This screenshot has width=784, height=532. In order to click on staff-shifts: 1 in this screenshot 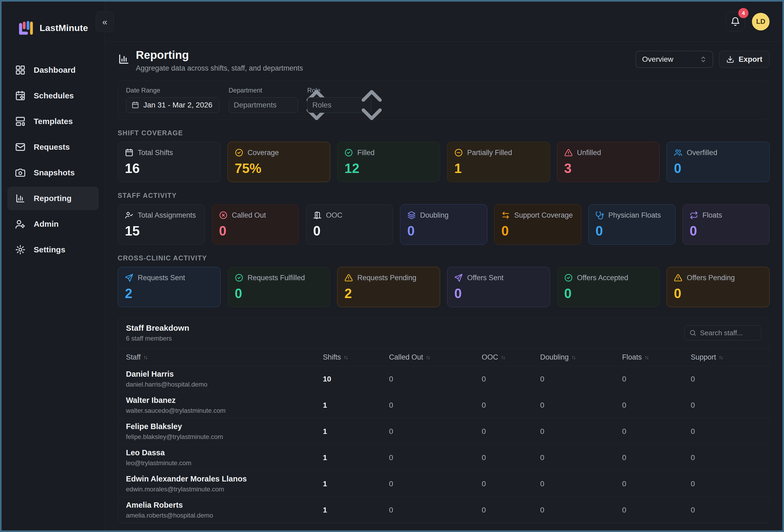, I will do `click(356, 405)`.